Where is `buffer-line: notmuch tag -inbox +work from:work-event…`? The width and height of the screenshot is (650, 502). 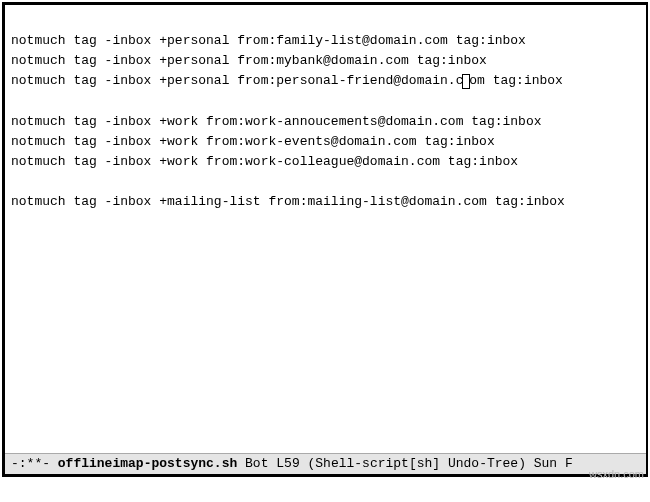
buffer-line: notmuch tag -inbox +work from:work-event… is located at coordinates (326, 142).